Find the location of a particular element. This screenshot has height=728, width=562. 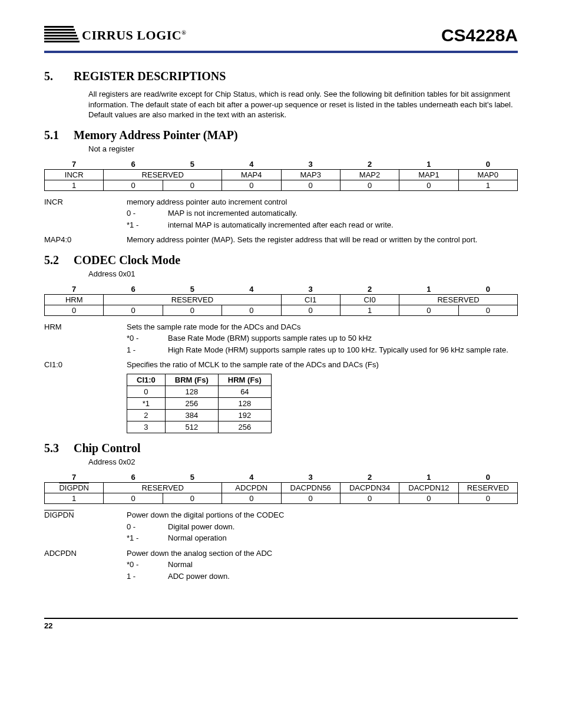

table-row: HRM RESERVED CI1 CI0 RESERVED is located at coordinates (282, 299).